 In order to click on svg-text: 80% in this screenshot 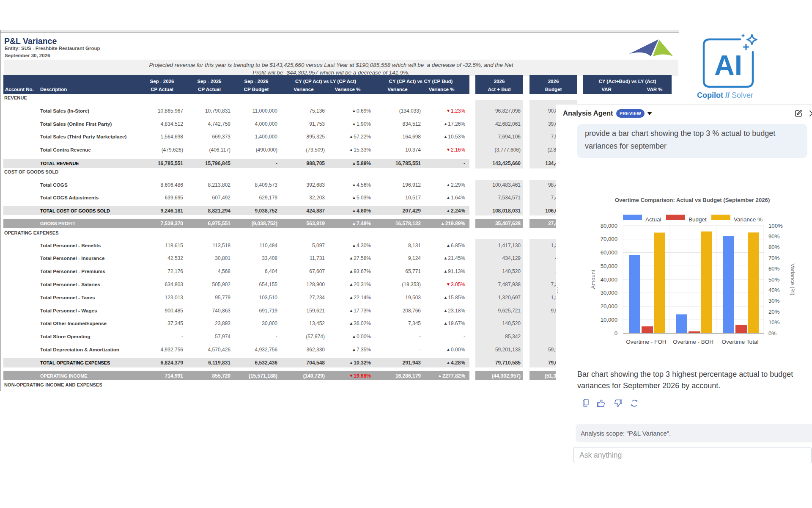, I will do `click(774, 247)`.